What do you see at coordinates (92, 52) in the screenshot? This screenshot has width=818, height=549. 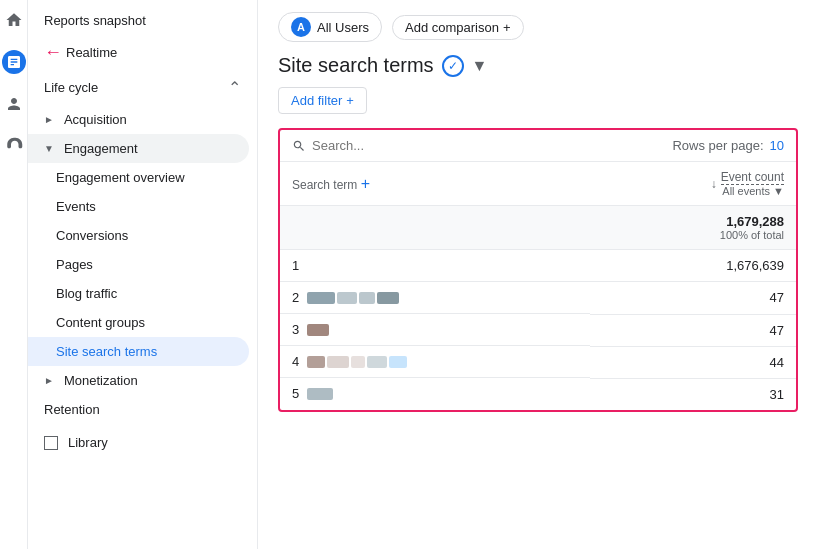 I see `realtime-label: Realtime` at bounding box center [92, 52].